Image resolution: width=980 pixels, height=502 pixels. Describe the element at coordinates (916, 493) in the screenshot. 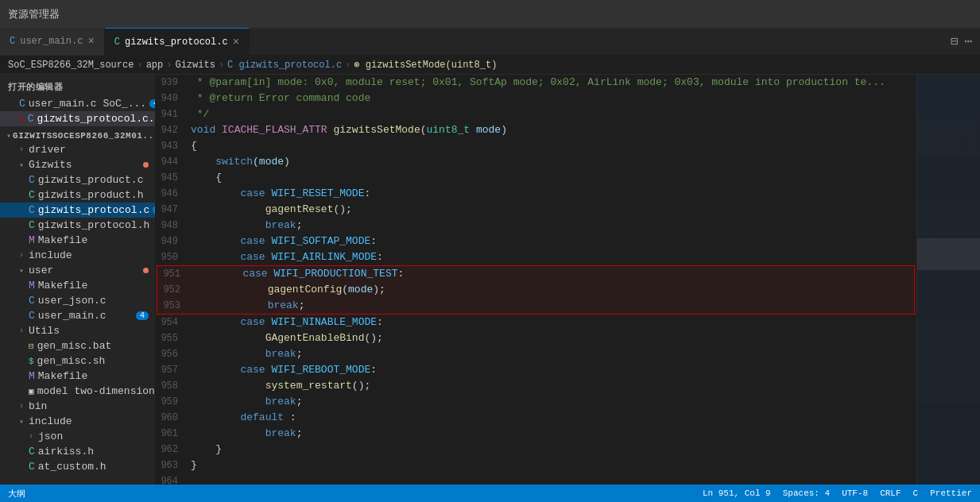

I see `status-lang: C` at that location.